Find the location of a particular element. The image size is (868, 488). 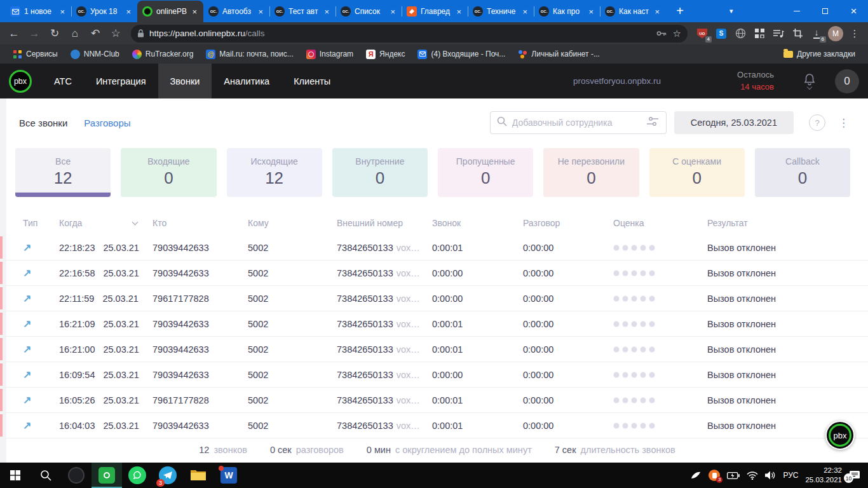

help-icon: ? is located at coordinates (817, 123).